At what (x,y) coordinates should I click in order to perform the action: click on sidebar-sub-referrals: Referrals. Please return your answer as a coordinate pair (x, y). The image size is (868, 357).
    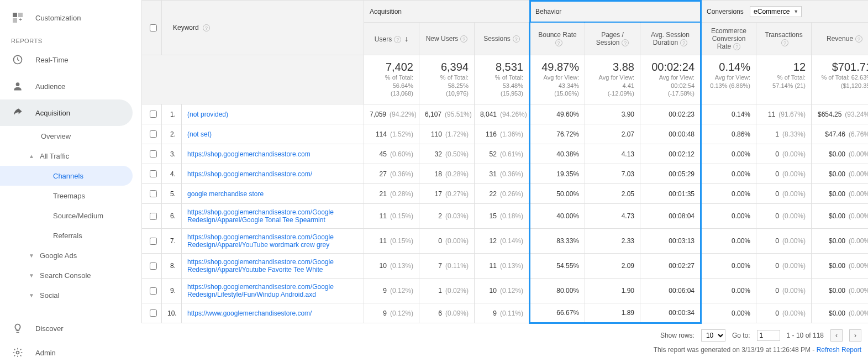
    Looking at the image, I should click on (66, 235).